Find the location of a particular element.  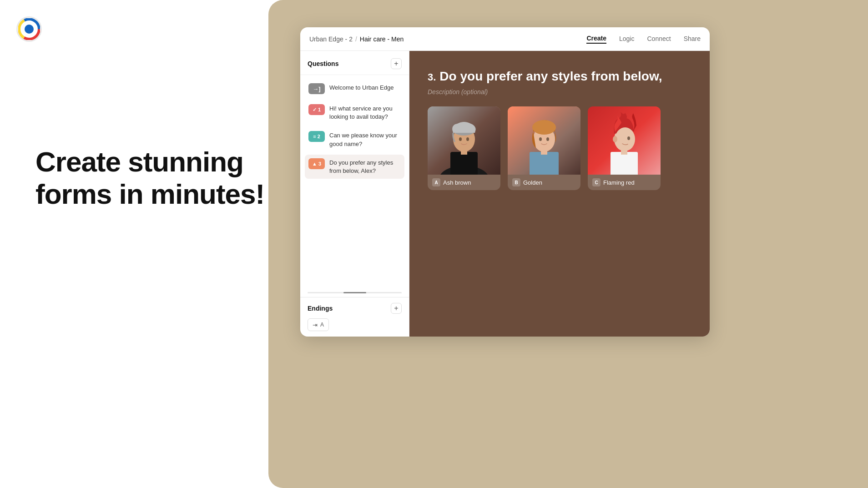

option-card-b: B Golden is located at coordinates (544, 148).